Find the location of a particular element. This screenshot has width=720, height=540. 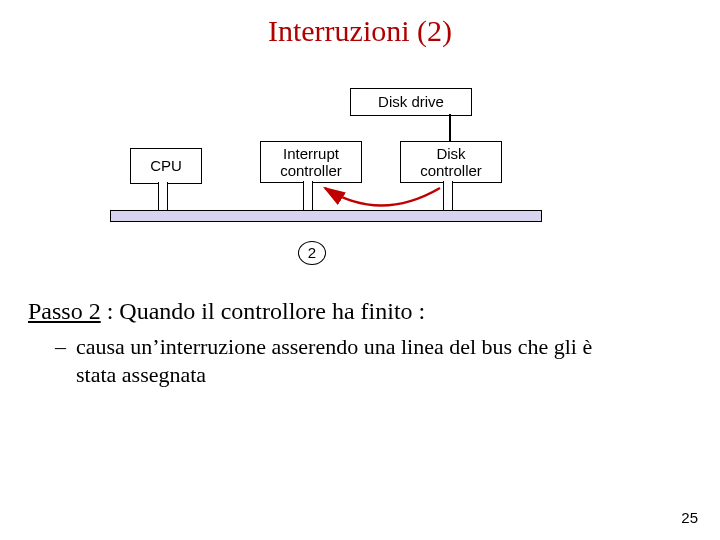

bullet-1: – causa un’interruzione asserendo una li… is located at coordinates (388, 360).